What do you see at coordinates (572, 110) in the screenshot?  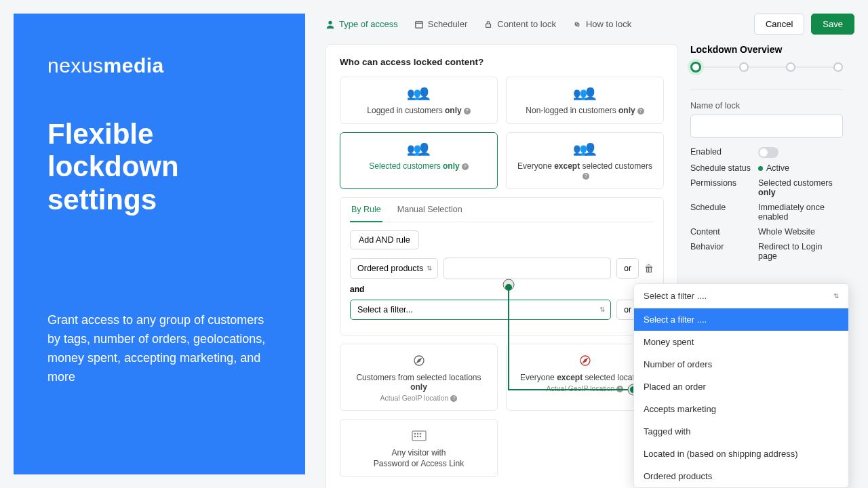 I see `card-label-text: Non-logged in customers` at bounding box center [572, 110].